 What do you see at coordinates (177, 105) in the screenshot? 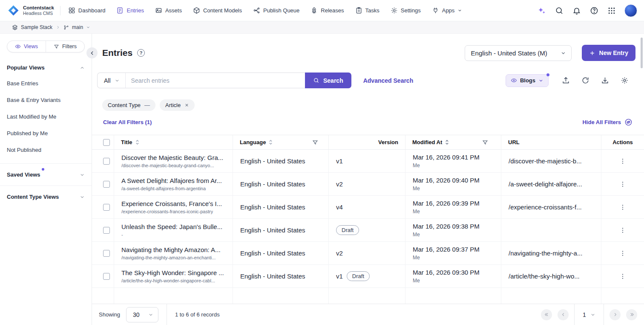
I see `filter-chip-article: Article` at bounding box center [177, 105].